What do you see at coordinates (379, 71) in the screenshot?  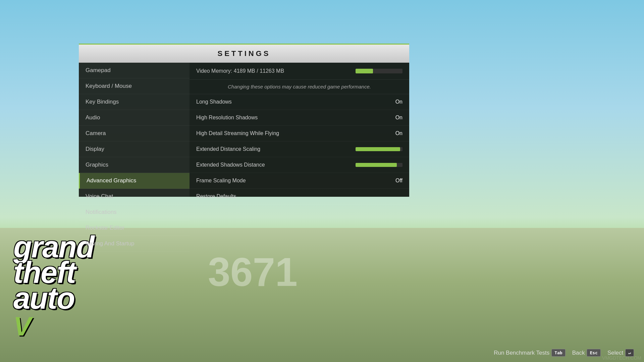 I see `memory-bar-container` at bounding box center [379, 71].